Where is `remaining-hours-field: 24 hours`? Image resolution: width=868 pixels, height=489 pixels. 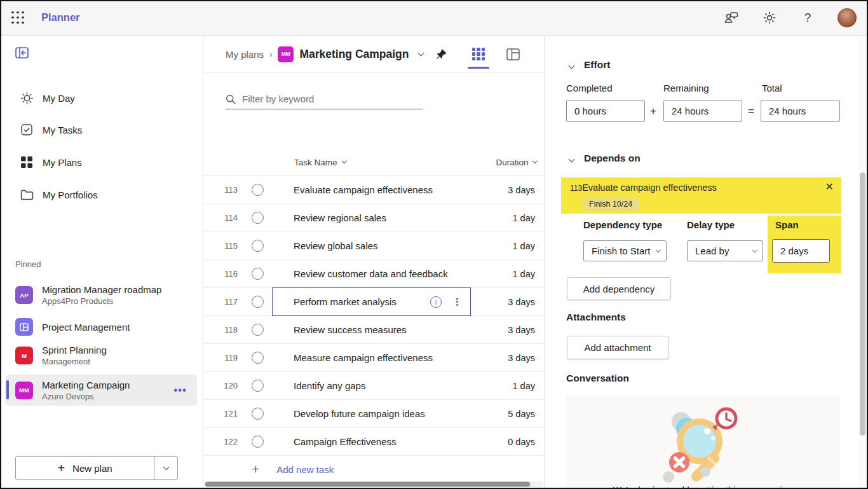 remaining-hours-field: 24 hours is located at coordinates (703, 111).